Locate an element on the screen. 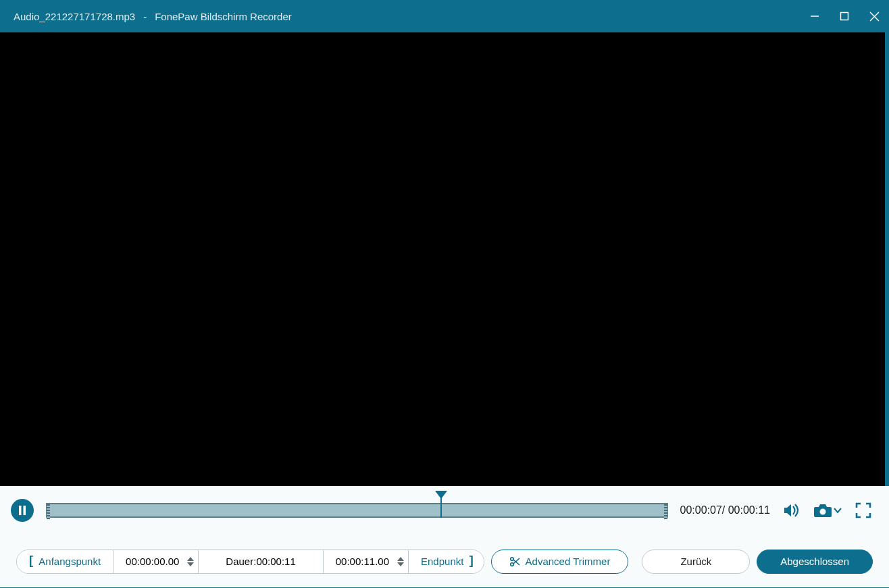  set-start-button: [ Anfangspunkt is located at coordinates (65, 562).